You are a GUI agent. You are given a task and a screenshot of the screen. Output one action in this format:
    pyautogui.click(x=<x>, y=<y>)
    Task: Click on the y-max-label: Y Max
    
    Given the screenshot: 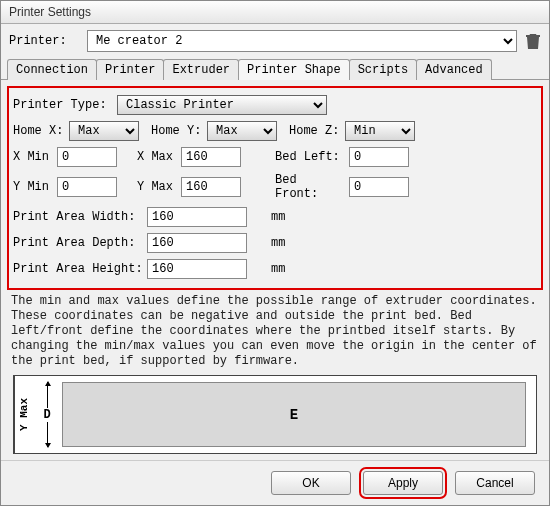 What is the action you would take?
    pyautogui.click(x=157, y=187)
    